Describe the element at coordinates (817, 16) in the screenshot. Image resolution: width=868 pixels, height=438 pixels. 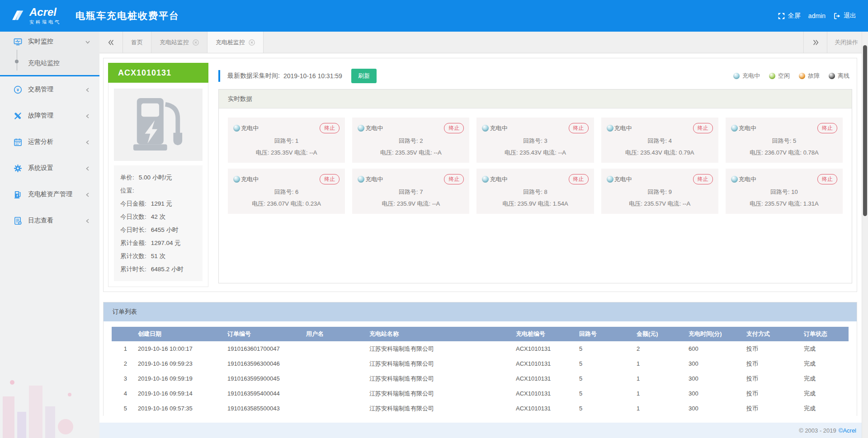
I see `username: admin` at that location.